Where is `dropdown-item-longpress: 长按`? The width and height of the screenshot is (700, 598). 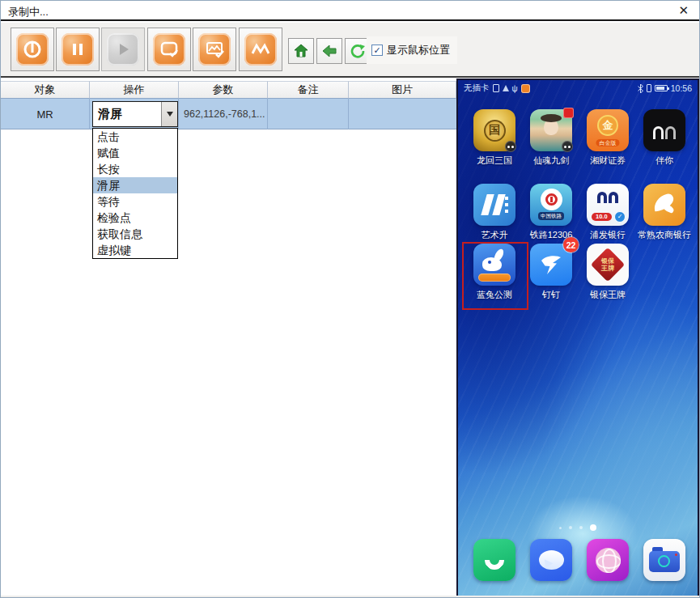
dropdown-item-longpress: 长按 is located at coordinates (135, 169).